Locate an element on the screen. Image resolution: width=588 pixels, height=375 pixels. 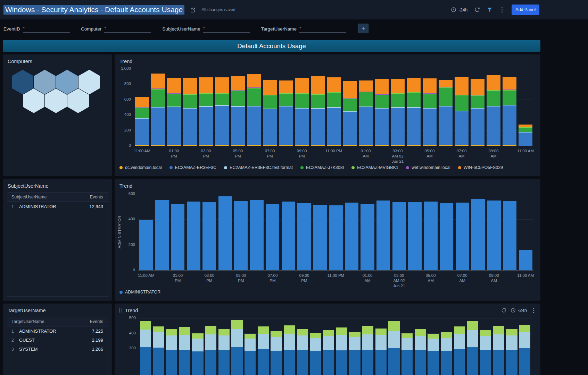
legend-item: dc.windomain.local is located at coordinates (141, 168).